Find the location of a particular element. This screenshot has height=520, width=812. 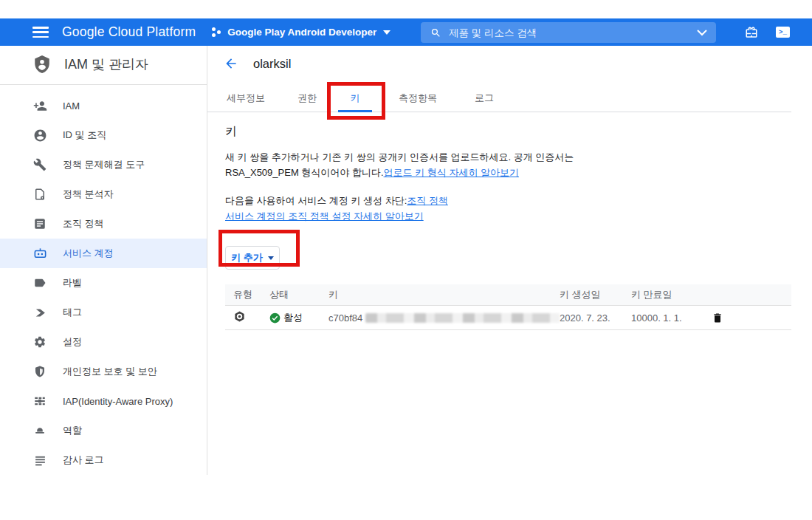

project-icon is located at coordinates (216, 32).